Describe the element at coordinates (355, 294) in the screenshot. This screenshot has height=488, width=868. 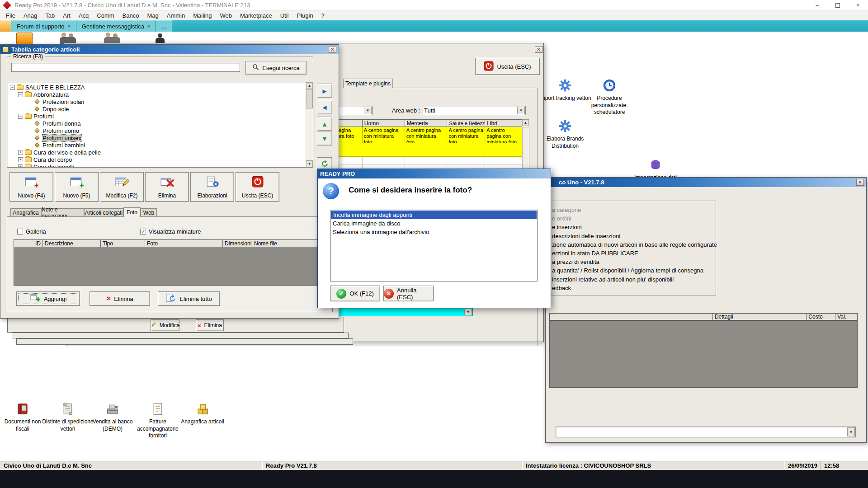
I see `ok-button: ✓ OK (F12)` at that location.